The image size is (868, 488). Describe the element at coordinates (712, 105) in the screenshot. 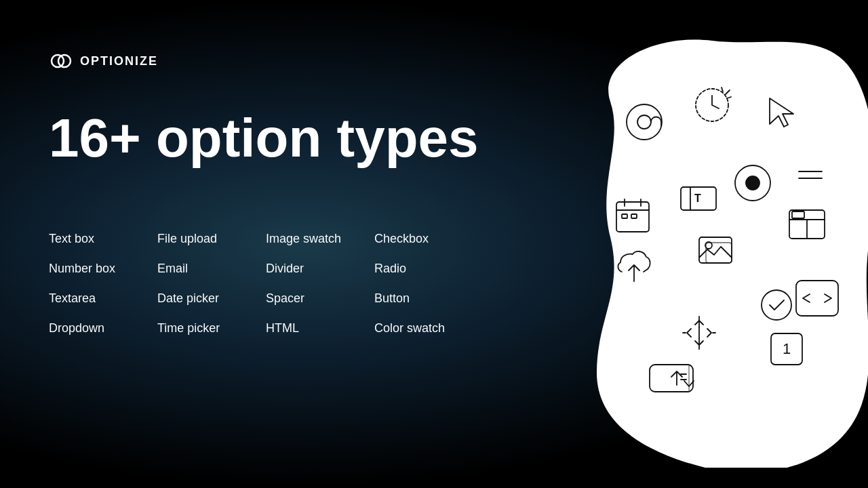

I see `clock-icon` at that location.